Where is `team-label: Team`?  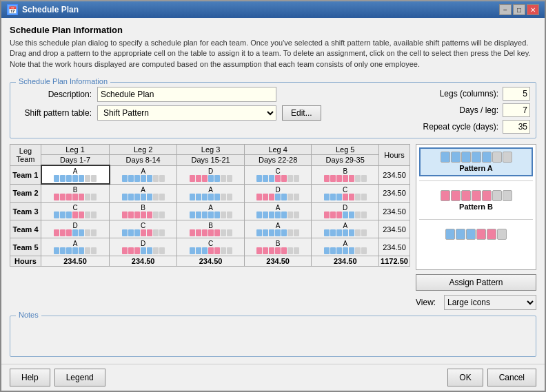 team-label: Team is located at coordinates (26, 159).